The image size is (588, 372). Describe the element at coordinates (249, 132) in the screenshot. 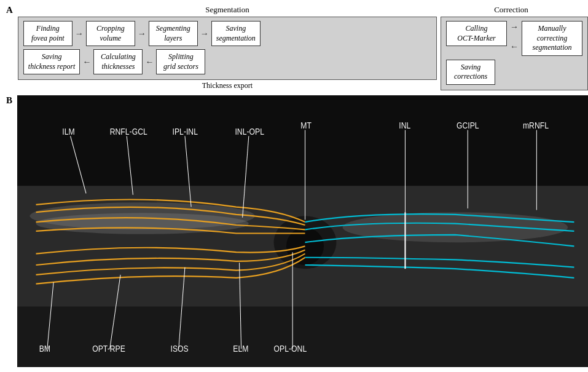

I see `svg-text: INL-OPL` at that location.